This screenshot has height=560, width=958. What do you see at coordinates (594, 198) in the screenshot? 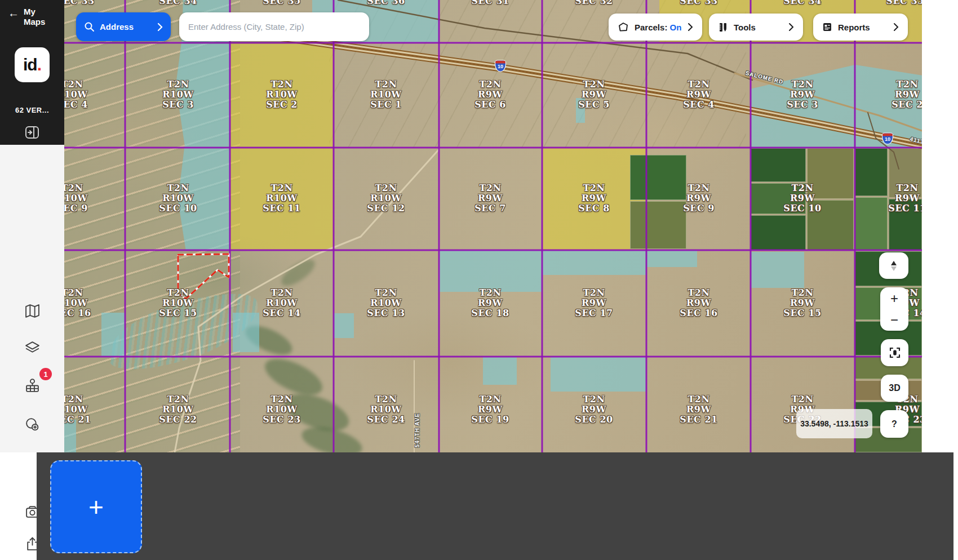
I see `section-label: T2NR9WSEC 8` at bounding box center [594, 198].